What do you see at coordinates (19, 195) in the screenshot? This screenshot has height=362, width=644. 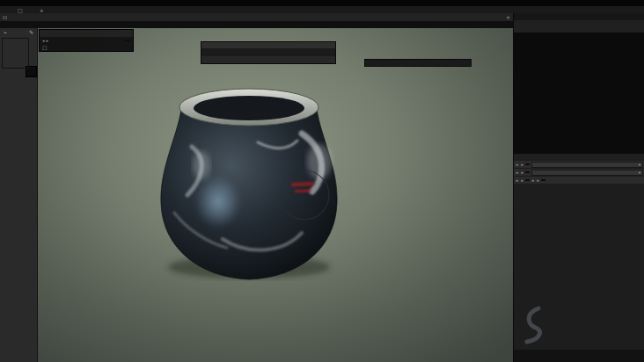 I see `left-sidebar: ⌁ ✎` at bounding box center [19, 195].